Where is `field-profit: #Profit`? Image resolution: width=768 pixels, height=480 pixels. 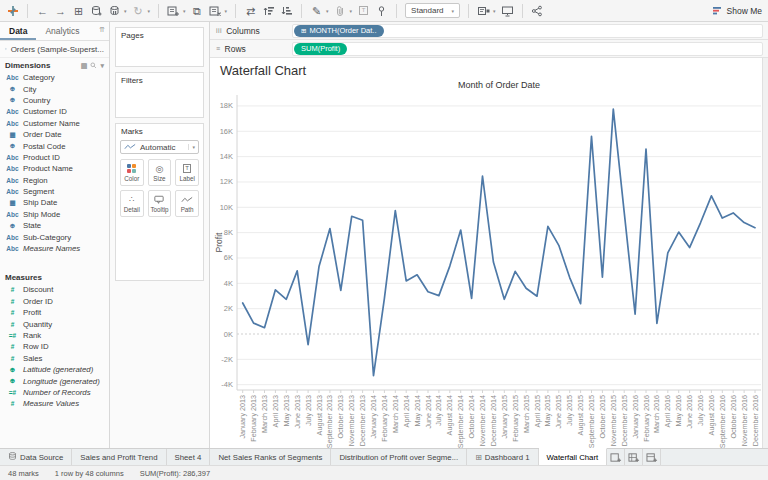 field-profit: #Profit is located at coordinates (54, 312).